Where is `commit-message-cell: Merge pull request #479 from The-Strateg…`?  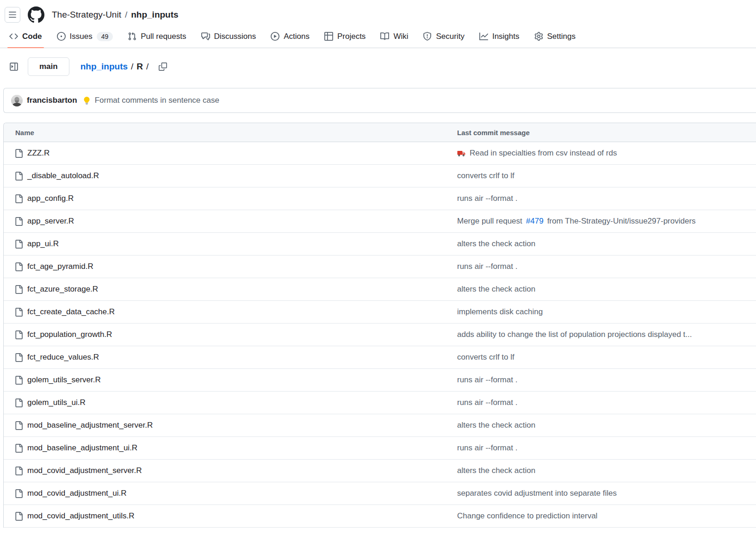
commit-message-cell: Merge pull request #479 from The-Strateg… is located at coordinates (603, 221).